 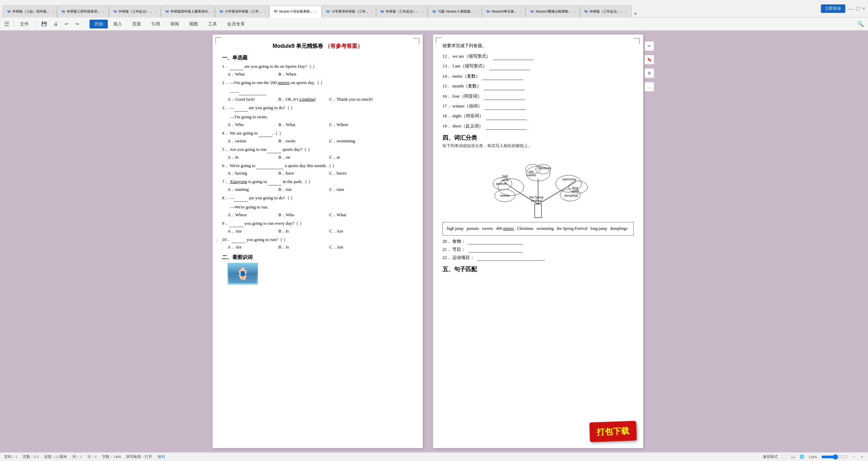 What do you see at coordinates (649, 241) in the screenshot?
I see `right-side-toolbar: ✏ 🔖 ⚙ …` at bounding box center [649, 241].